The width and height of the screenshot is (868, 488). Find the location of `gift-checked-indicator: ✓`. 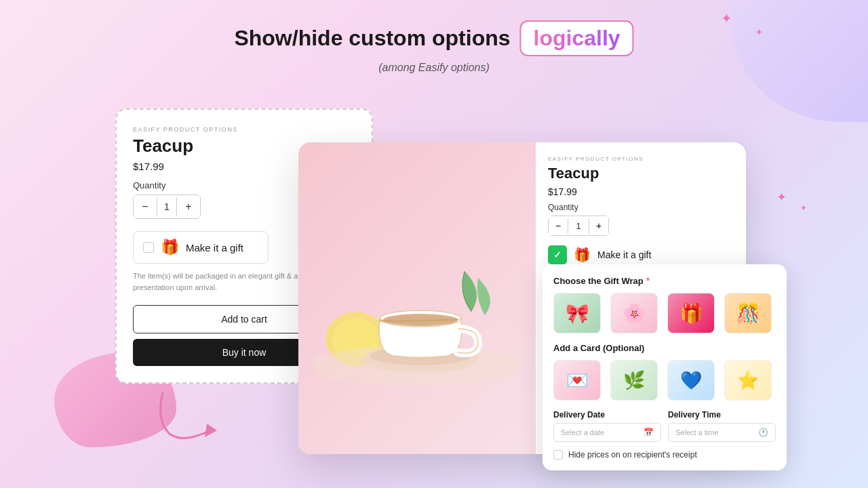

gift-checked-indicator: ✓ is located at coordinates (557, 255).